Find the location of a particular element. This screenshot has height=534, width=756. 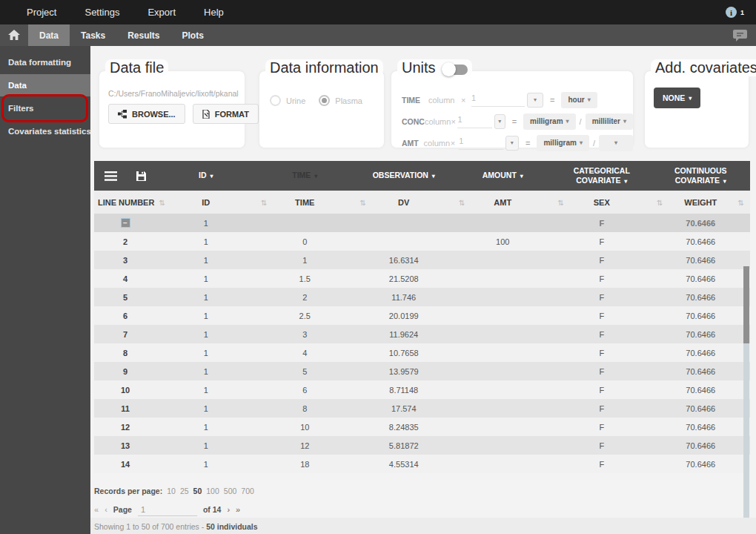

menubar-right: i 1 is located at coordinates (735, 12).